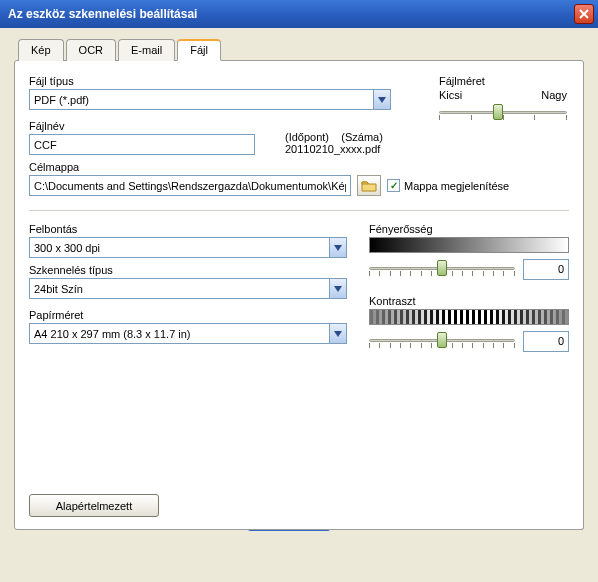 Image resolution: width=598 pixels, height=582 pixels. Describe the element at coordinates (448, 186) in the screenshot. I see `show-folder-checkbox: ✓ Mappa megjelenítése` at that location.